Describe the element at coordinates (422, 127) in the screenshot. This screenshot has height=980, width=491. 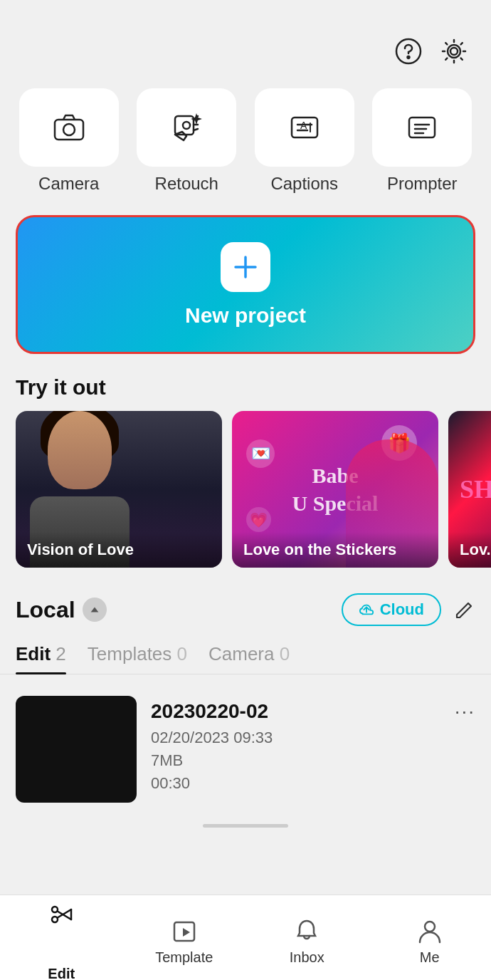
I see `prompter-card` at that location.